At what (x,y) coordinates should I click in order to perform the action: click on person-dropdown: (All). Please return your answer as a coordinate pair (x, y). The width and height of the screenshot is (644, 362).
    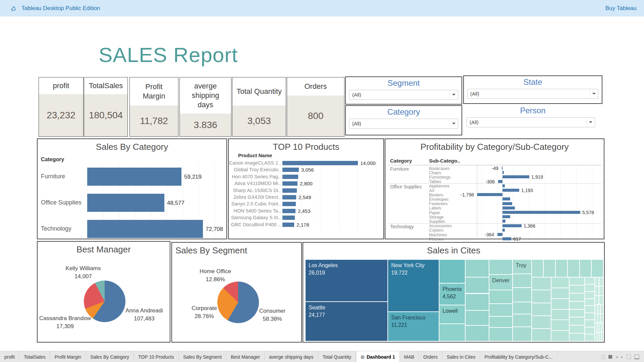
    Looking at the image, I should click on (531, 122).